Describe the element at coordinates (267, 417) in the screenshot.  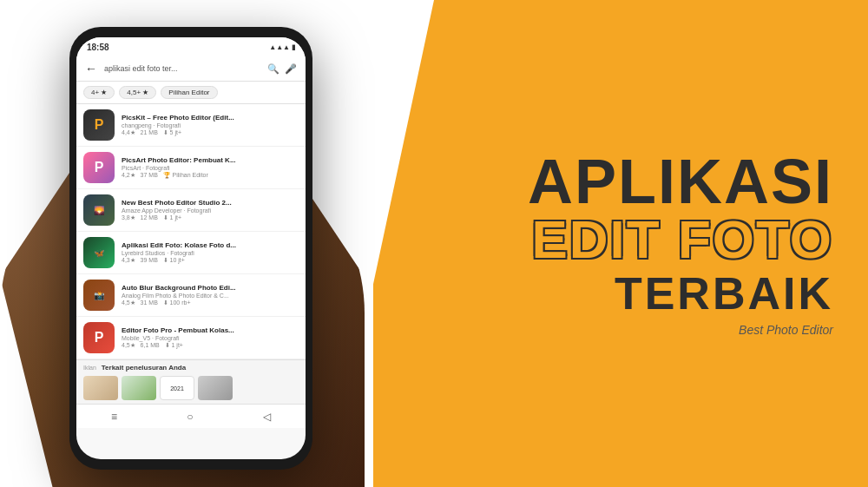
I see `nav-back-icon: ◁` at that location.